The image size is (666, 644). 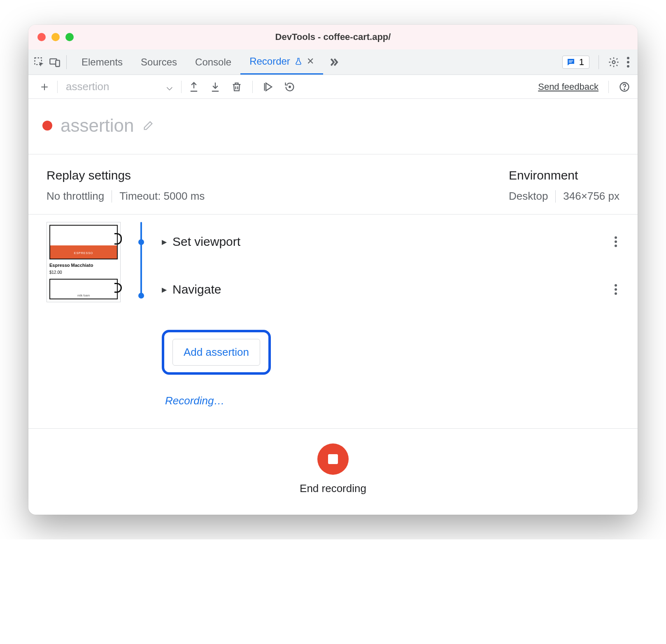 I want to click on window-title: DevTools - coffee-cart.app/, so click(x=333, y=37).